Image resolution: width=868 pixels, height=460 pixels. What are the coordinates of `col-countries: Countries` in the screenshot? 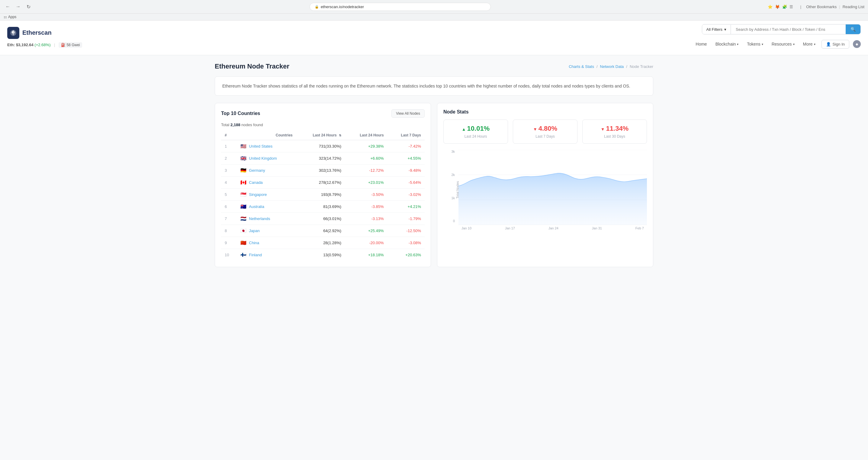 It's located at (266, 135).